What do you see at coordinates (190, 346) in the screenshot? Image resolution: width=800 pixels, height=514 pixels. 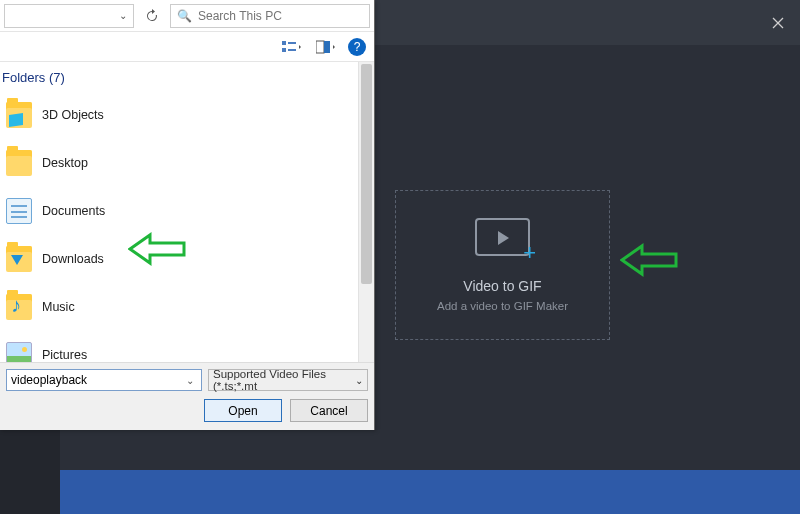 I see `folder-item-pictures: Pictures` at bounding box center [190, 346].